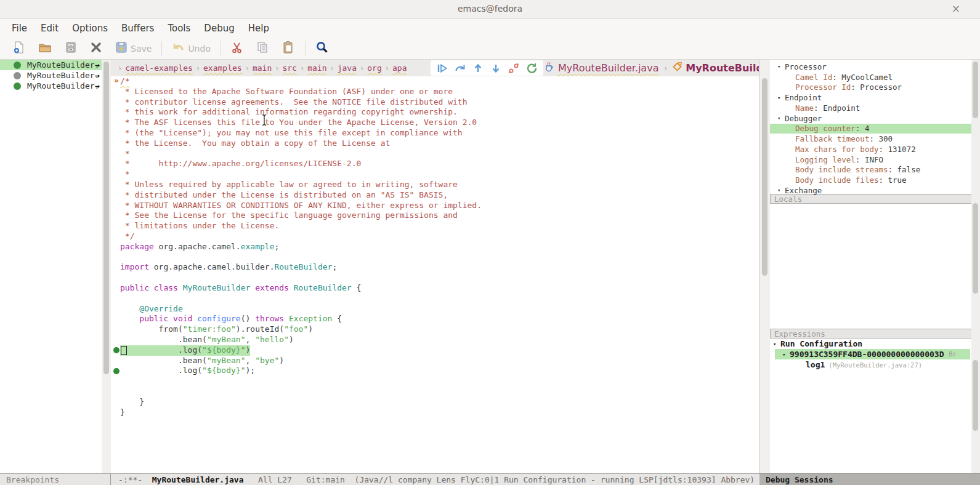 Image resolution: width=980 pixels, height=501 pixels. Describe the element at coordinates (435, 154) in the screenshot. I see `code-line: *` at that location.